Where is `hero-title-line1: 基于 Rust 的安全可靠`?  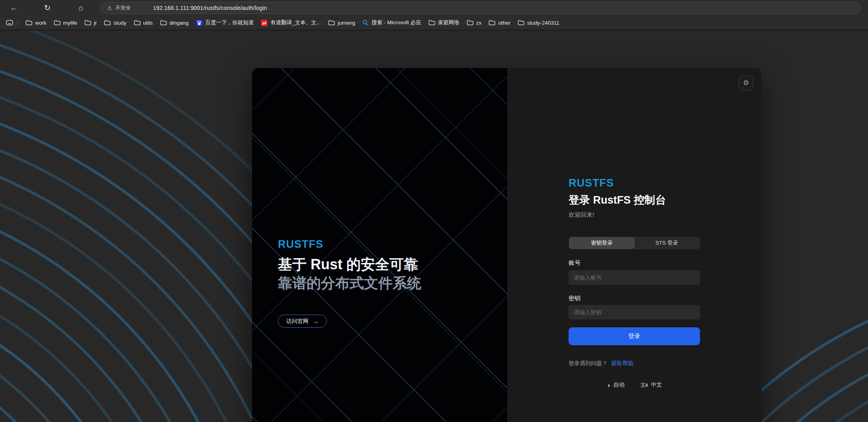
hero-title-line1: 基于 Rust 的安全可靠 is located at coordinates (348, 264).